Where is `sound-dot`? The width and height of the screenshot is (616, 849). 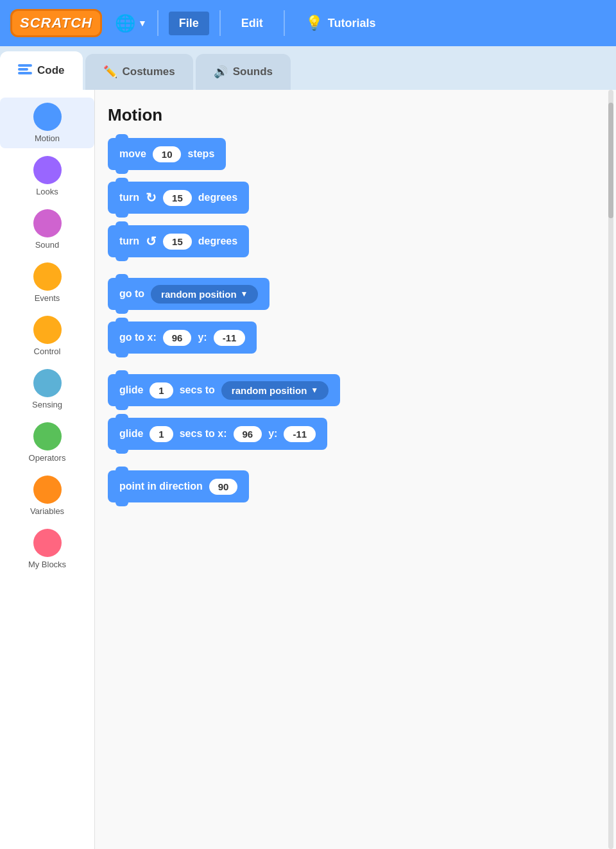
sound-dot is located at coordinates (47, 223).